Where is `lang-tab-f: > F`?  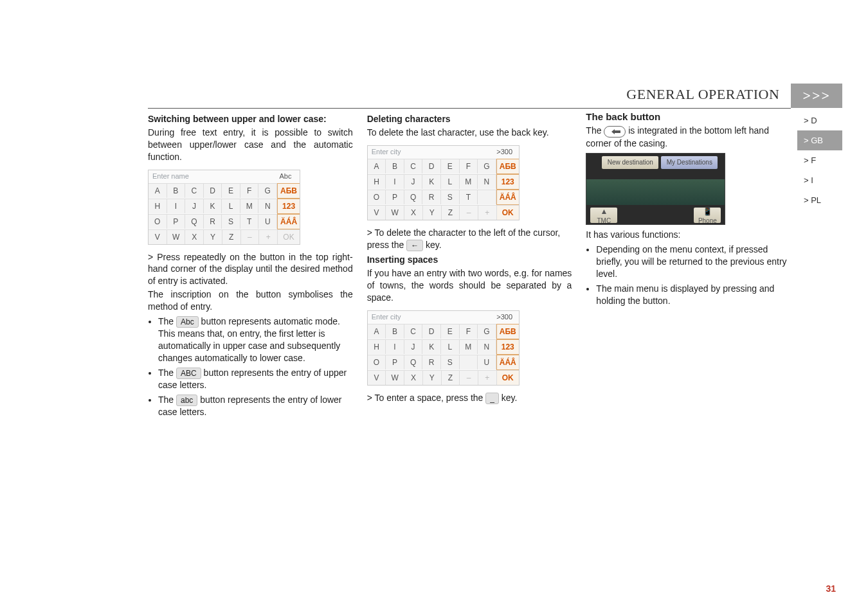
lang-tab-f: > F is located at coordinates (820, 161).